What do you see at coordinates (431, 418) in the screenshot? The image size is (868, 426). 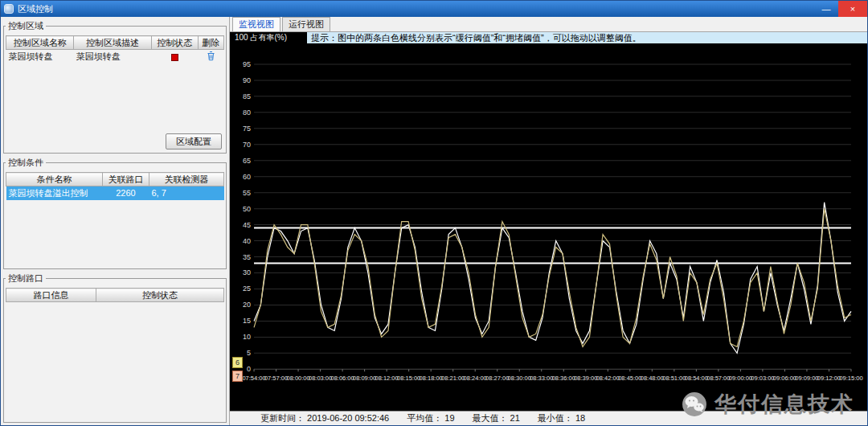 I see `average-value: 平均值： 19` at bounding box center [431, 418].